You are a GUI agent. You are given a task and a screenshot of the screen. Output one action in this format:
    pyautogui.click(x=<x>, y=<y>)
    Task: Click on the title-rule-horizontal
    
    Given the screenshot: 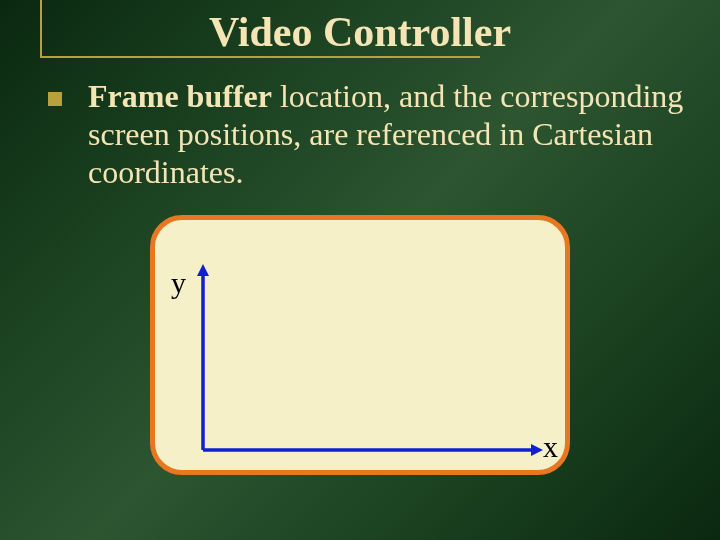 What is the action you would take?
    pyautogui.click(x=260, y=57)
    